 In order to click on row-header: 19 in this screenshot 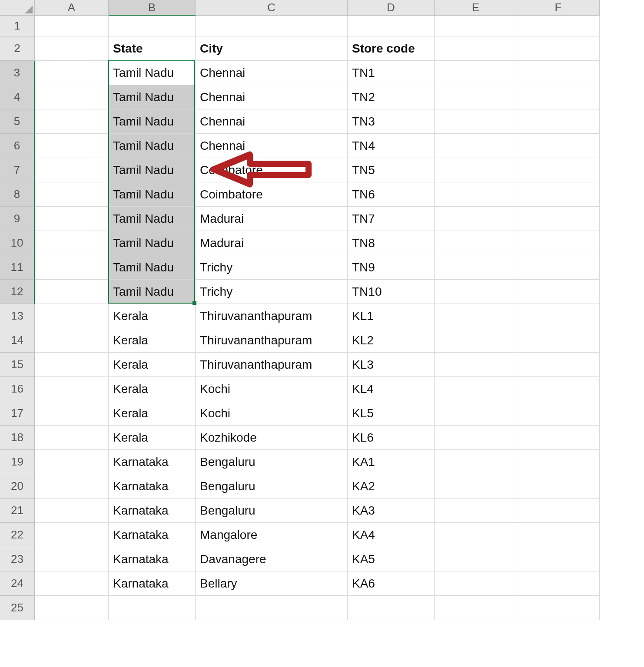, I will do `click(17, 462)`.